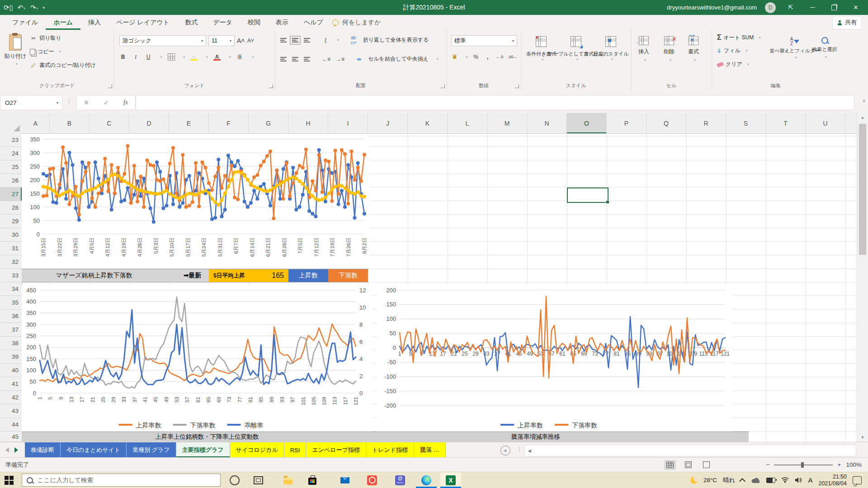  What do you see at coordinates (11, 398) in the screenshot?
I see `row-header-42: 42` at bounding box center [11, 398].